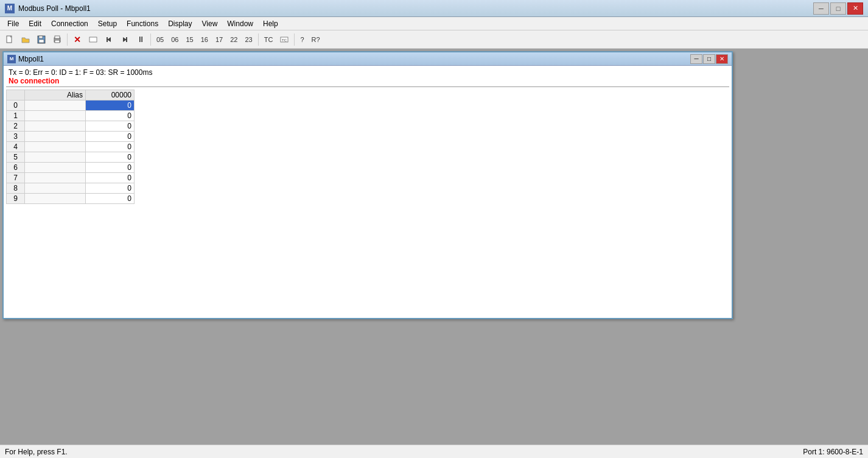 Image resolution: width=868 pixels, height=458 pixels. Describe the element at coordinates (37, 452) in the screenshot. I see `status-help: For Help, press F1.` at that location.